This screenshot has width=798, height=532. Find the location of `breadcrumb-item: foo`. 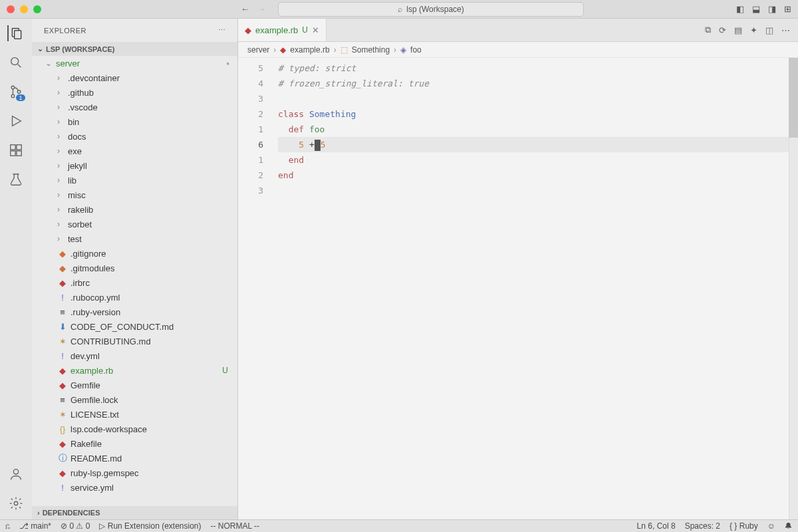

breadcrumb-item: foo is located at coordinates (416, 50).